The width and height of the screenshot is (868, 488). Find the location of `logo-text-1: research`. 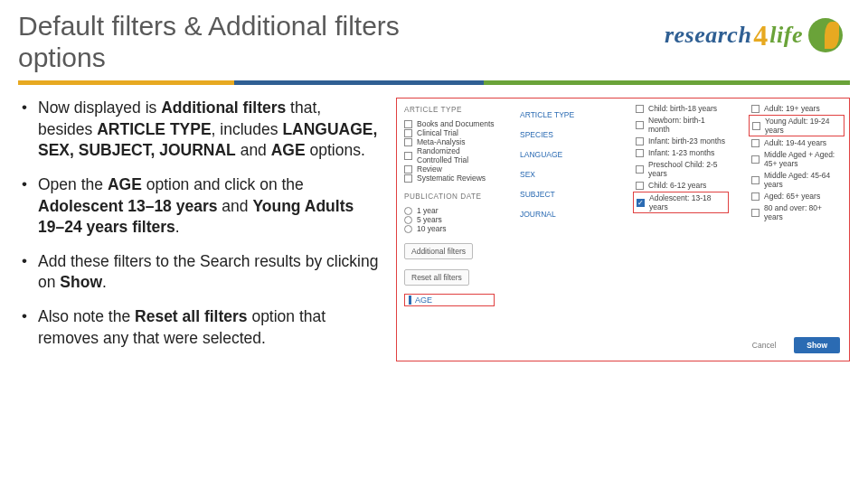

logo-text-1: research is located at coordinates (708, 35).